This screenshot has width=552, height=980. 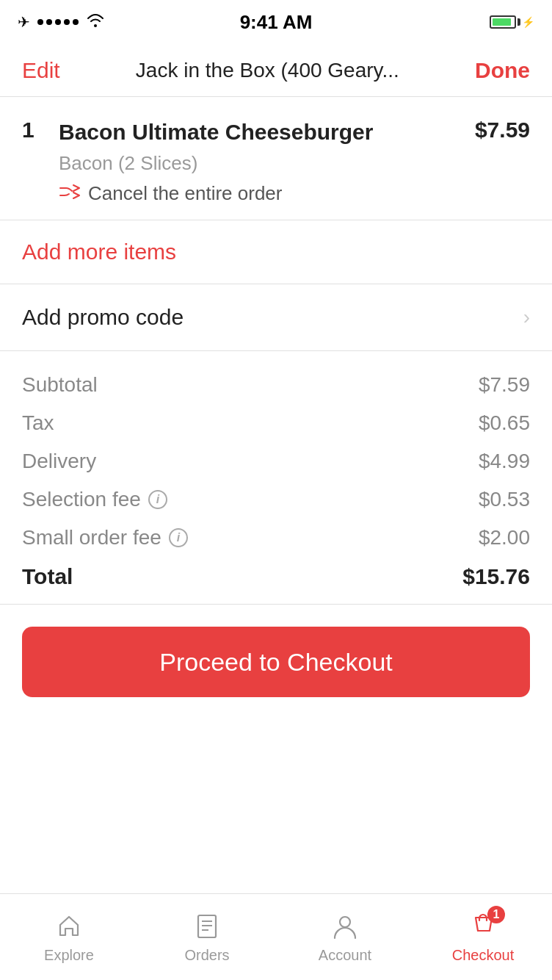 What do you see at coordinates (504, 423) in the screenshot?
I see `tax-value: $0.65` at bounding box center [504, 423].